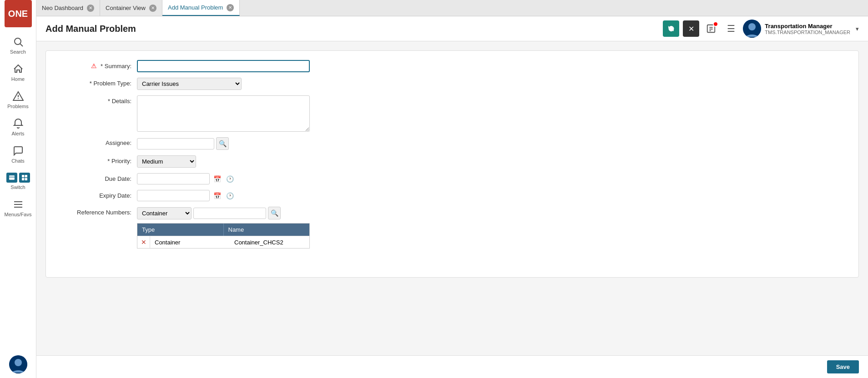 This screenshot has width=868, height=378. I want to click on priority-label: * Priority:, so click(98, 160).